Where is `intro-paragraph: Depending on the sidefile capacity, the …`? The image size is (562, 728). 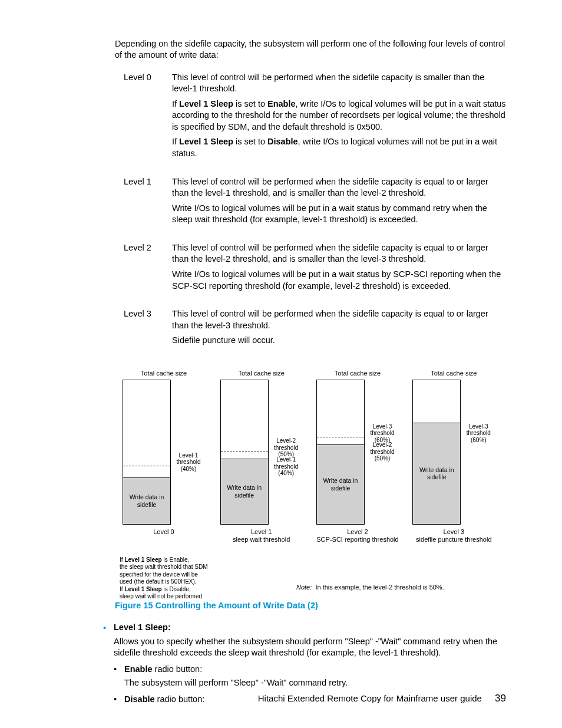 intro-paragraph: Depending on the sidefile capacity, the … is located at coordinates (310, 50).